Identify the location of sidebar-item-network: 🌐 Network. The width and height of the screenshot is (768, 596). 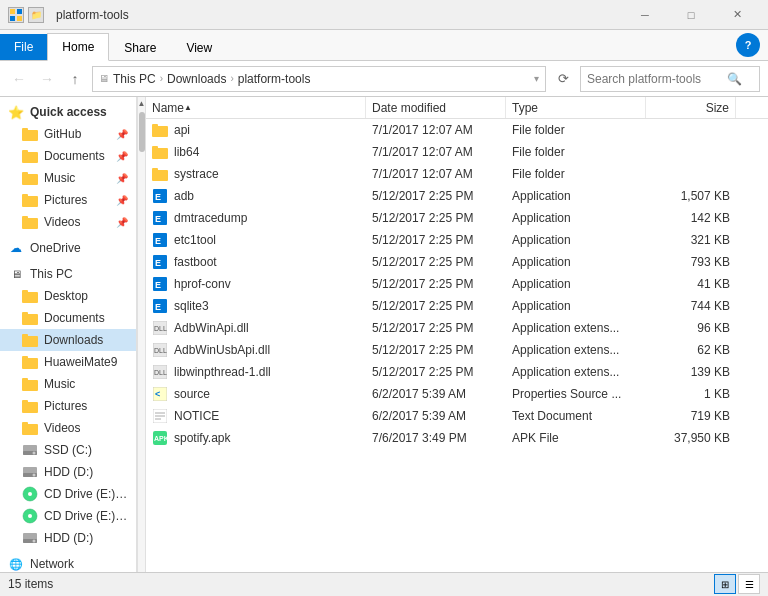
(68, 562).